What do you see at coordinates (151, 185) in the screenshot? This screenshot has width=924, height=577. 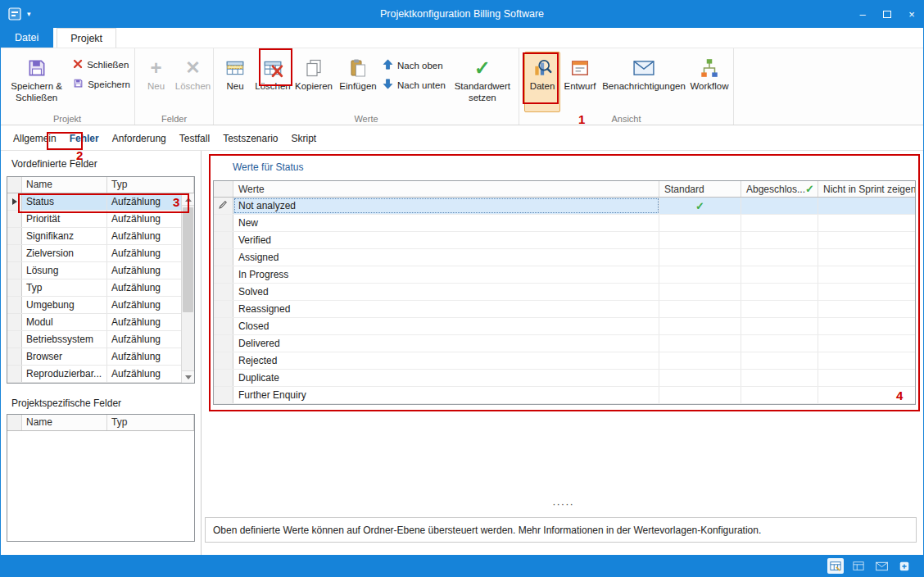 I see `column-header-typ: Typ` at bounding box center [151, 185].